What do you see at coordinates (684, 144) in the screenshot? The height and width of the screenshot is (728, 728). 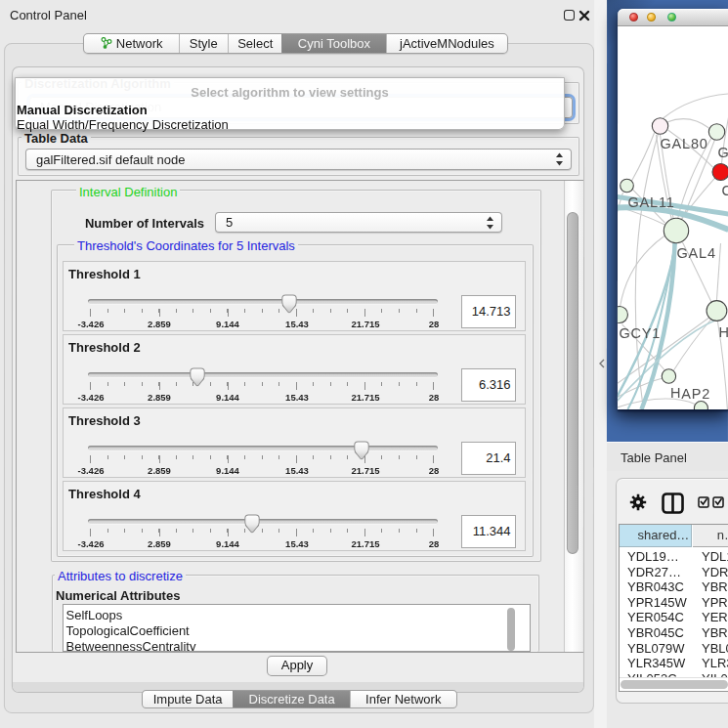 I see `svg-text: GAL80` at bounding box center [684, 144].